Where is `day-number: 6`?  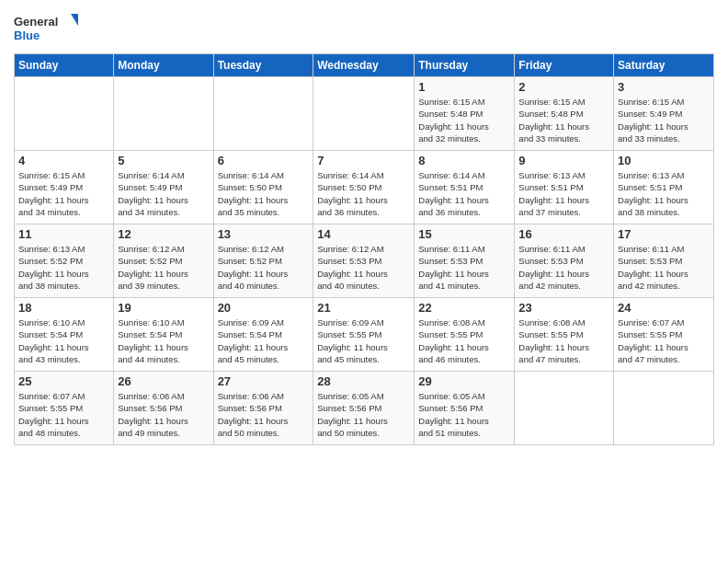
day-number: 6 is located at coordinates (264, 160).